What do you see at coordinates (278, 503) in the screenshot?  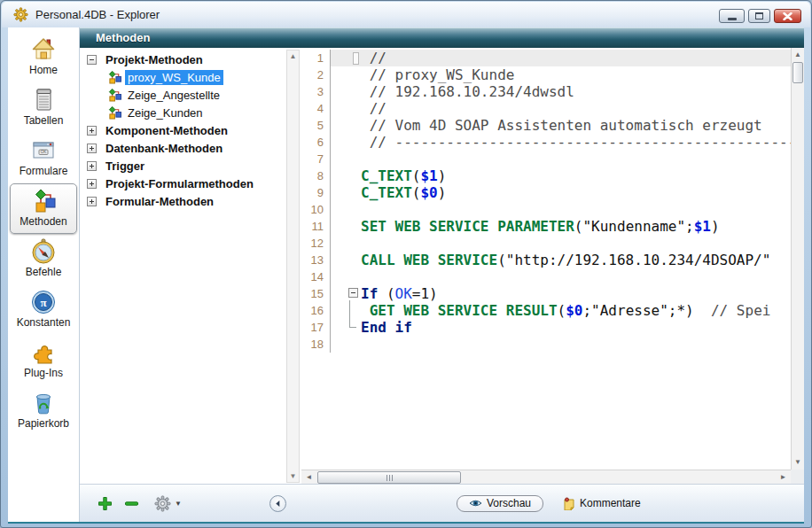 I see `chevron-left-icon` at bounding box center [278, 503].